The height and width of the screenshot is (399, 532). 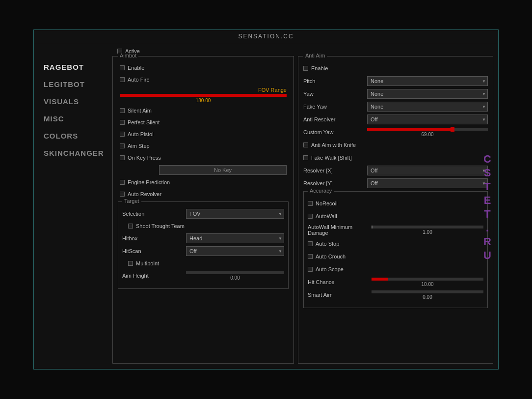 I want to click on hit-chance-slider, so click(x=427, y=279).